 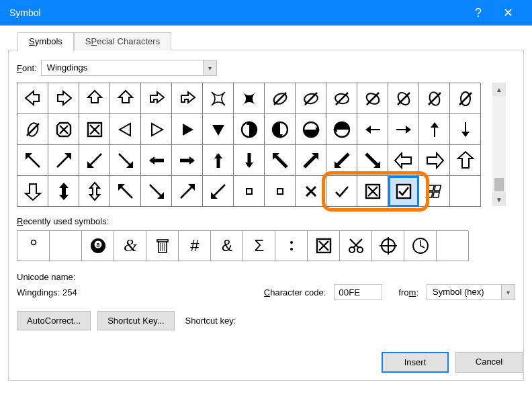 What do you see at coordinates (122, 68) in the screenshot?
I see `font-value: Wingdings` at bounding box center [122, 68].